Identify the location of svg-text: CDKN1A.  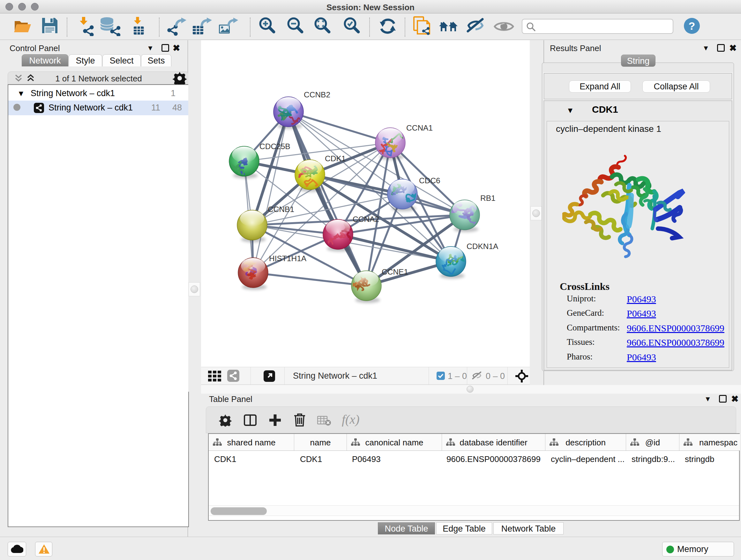
(482, 246).